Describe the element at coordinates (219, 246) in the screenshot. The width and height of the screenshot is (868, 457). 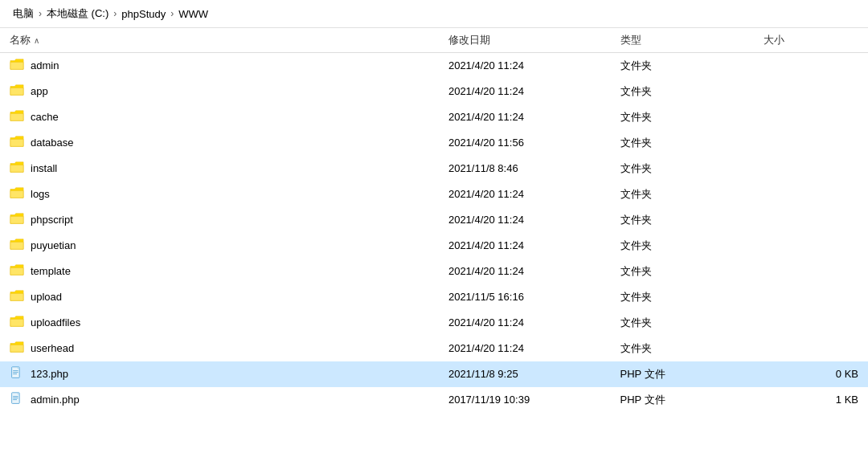
I see `file-name-cell: puyuetian` at that location.